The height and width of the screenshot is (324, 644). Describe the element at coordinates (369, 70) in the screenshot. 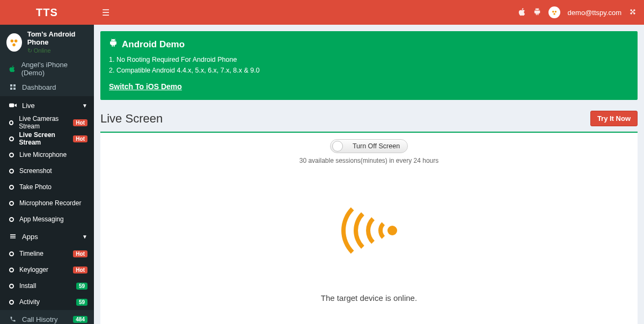

I see `banner-line: 2. Compatible Android 4.4.x, 5.x, 6.x, 7…` at that location.